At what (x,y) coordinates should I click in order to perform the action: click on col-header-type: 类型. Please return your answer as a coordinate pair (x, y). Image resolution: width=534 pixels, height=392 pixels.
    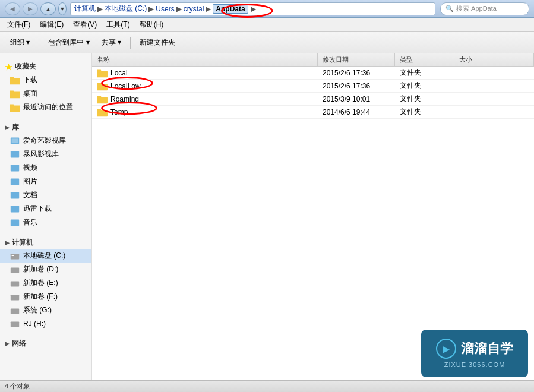
    Looking at the image, I should click on (425, 59).